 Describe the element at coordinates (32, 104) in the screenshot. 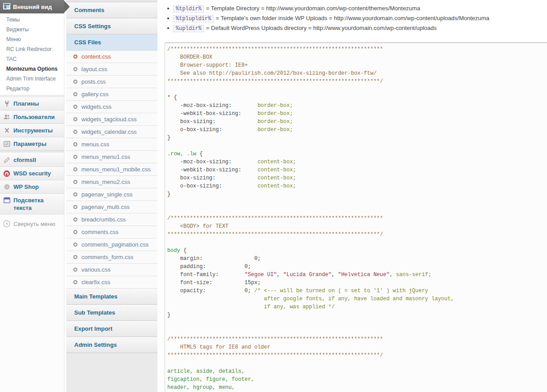

I see `sidebar-item-plugins: Плагины` at that location.